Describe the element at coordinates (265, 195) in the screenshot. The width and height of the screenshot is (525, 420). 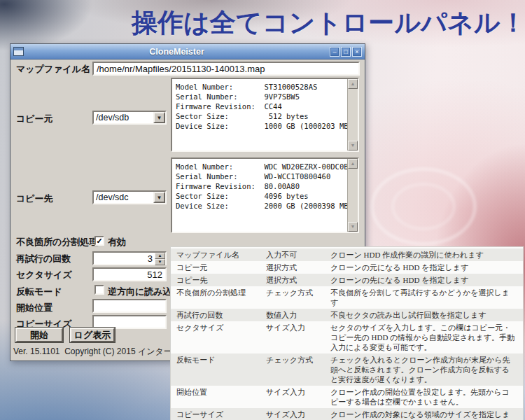
I see `dest-drive-info-box: Model Number: WDC WD20EZRX-00DC0B0 Seria…` at that location.